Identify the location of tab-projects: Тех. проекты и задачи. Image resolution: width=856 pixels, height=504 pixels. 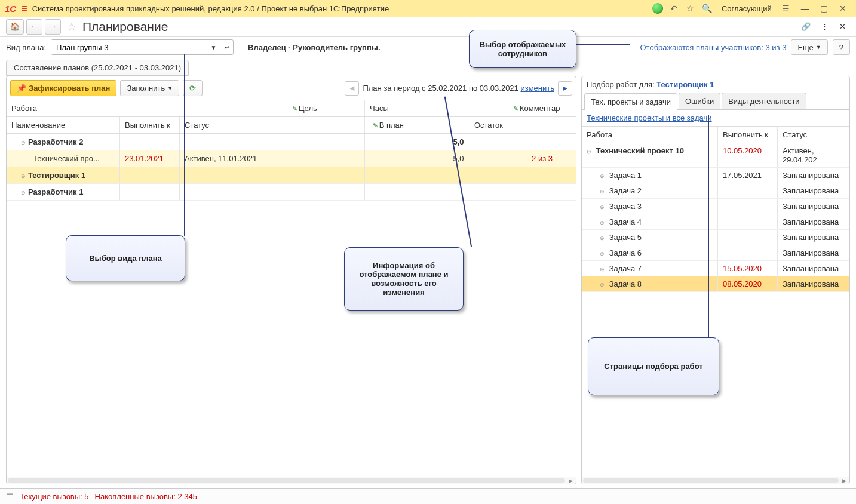
(631, 102).